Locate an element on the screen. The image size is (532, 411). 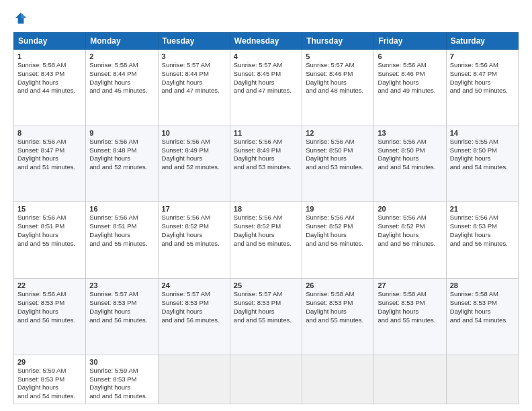
calendar-cell: 5Sunrise: 5:57 AMSunset: 8:46 PMDaylight… is located at coordinates (339, 88).